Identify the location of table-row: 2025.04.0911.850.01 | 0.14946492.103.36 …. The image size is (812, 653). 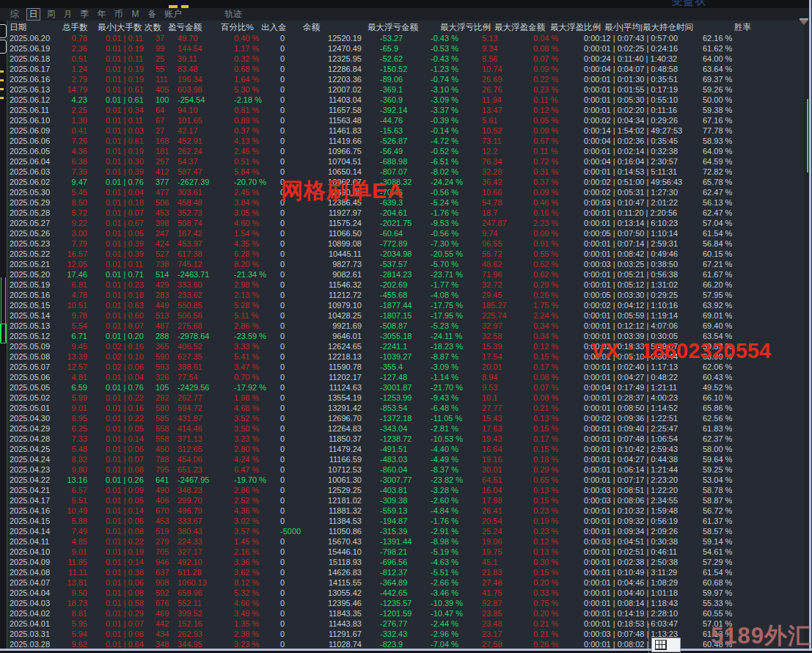
(409, 562).